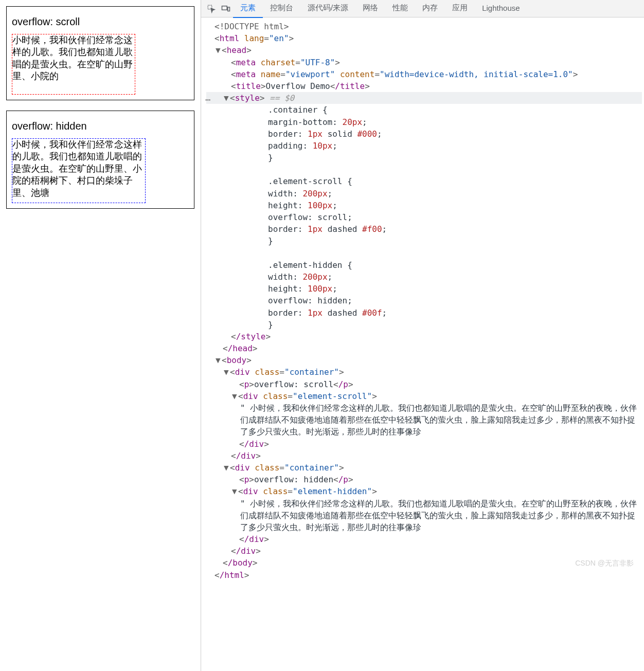 The height and width of the screenshot is (671, 644). I want to click on title-row: <title>Overflow Demo</title>, so click(424, 86).